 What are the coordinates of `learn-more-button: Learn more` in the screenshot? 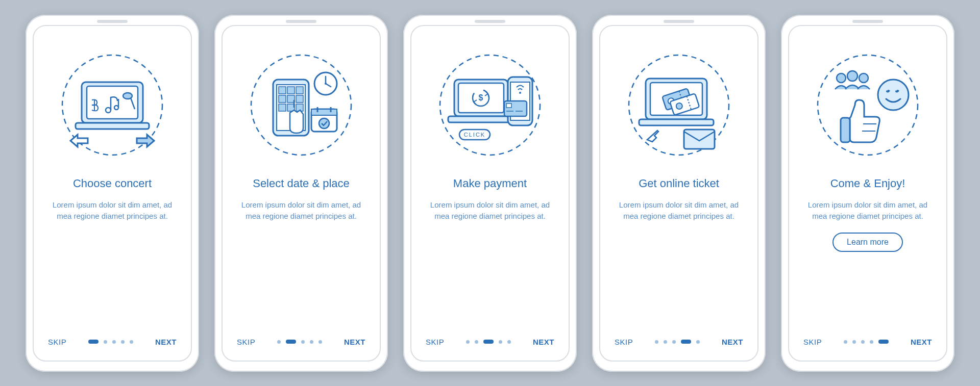 It's located at (868, 242).